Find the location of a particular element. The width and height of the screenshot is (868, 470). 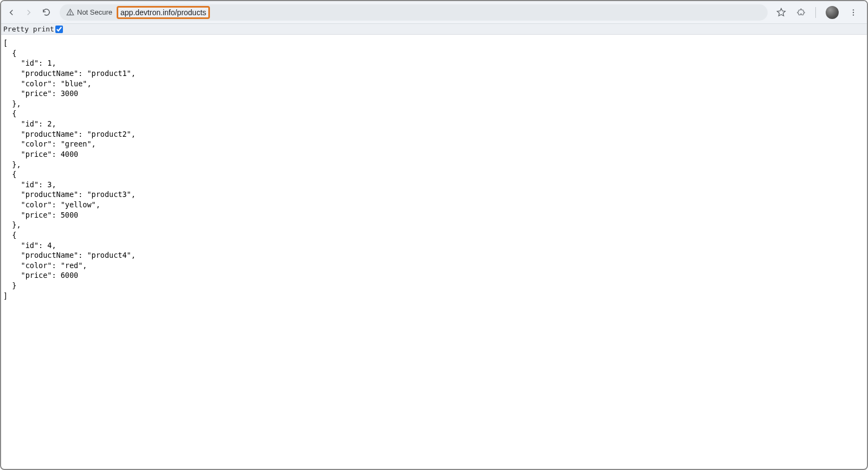

pretty-print-checkbox is located at coordinates (59, 29).